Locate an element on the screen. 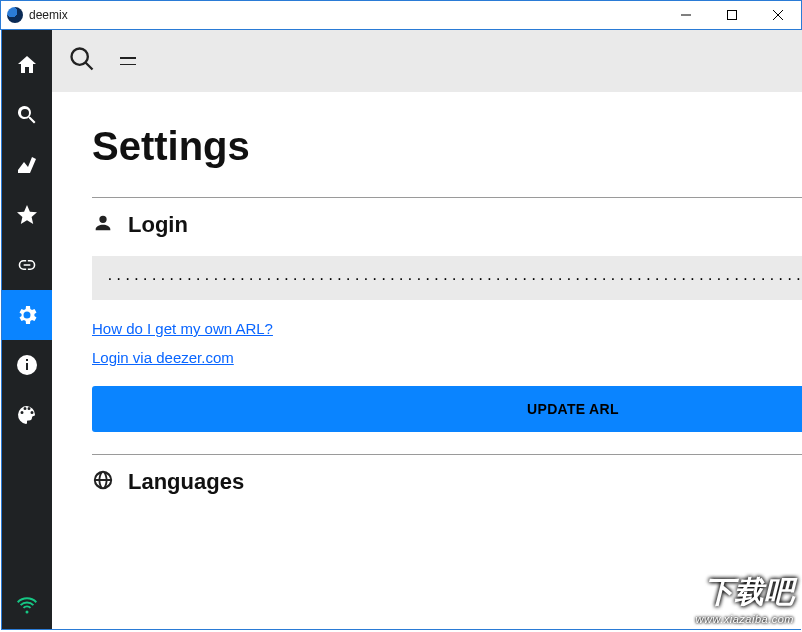  minimize-button is located at coordinates (686, 15).